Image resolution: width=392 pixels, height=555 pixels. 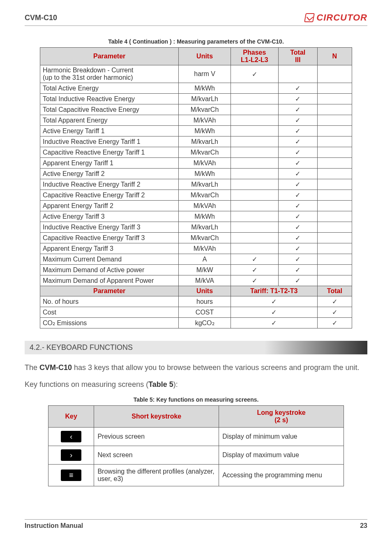 What do you see at coordinates (71, 475) in the screenshot?
I see `key-icon: ≡` at bounding box center [71, 475].